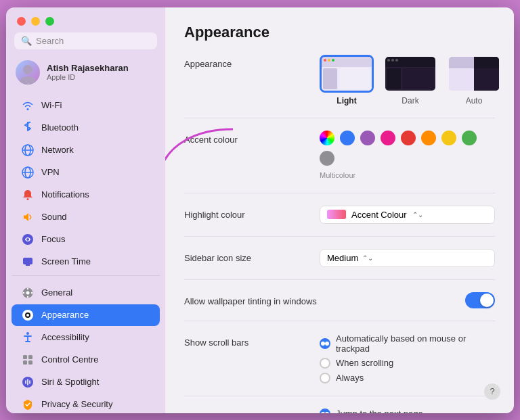 The width and height of the screenshot is (520, 420). Describe the element at coordinates (85, 337) in the screenshot. I see `sidebar-item-accessibility: Accessibility` at that location.